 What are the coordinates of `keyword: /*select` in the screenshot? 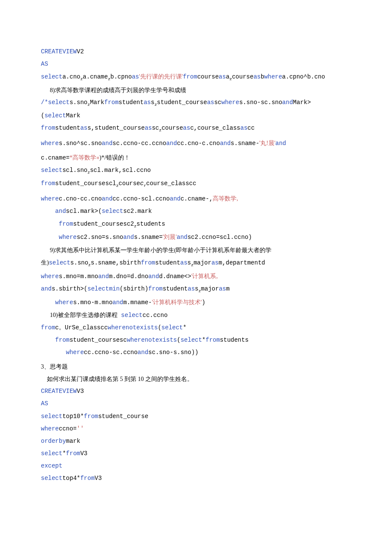 It's located at (55, 102).